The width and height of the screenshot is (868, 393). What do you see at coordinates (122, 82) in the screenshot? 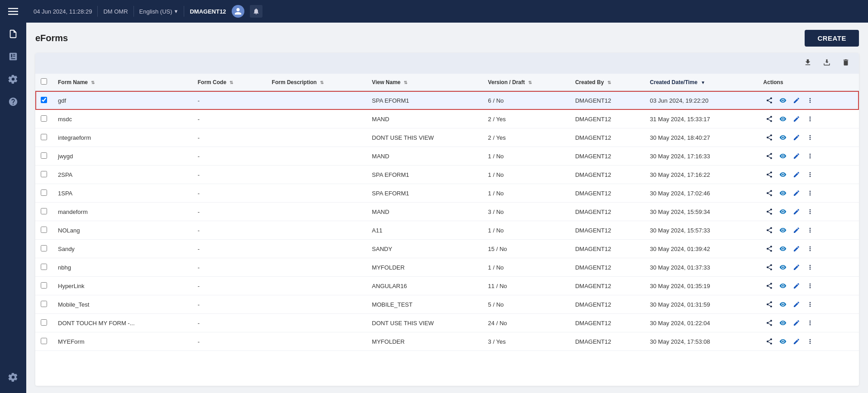
I see `col-form-name: Form Name ⇅` at bounding box center [122, 82].